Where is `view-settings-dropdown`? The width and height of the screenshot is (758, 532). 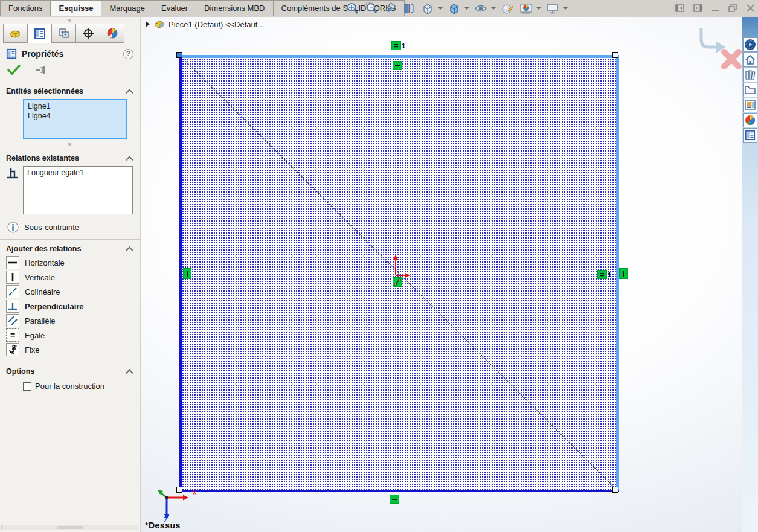
view-settings-dropdown is located at coordinates (565, 8).